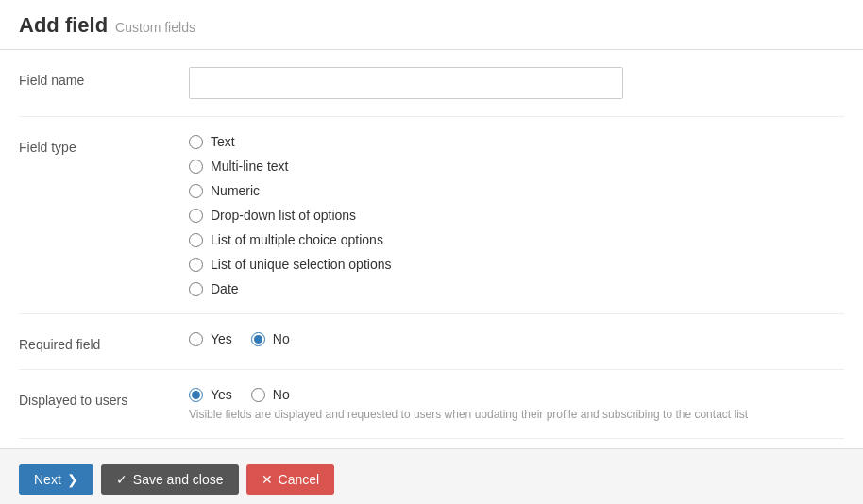  I want to click on chevron-right-icon: ❯, so click(73, 479).